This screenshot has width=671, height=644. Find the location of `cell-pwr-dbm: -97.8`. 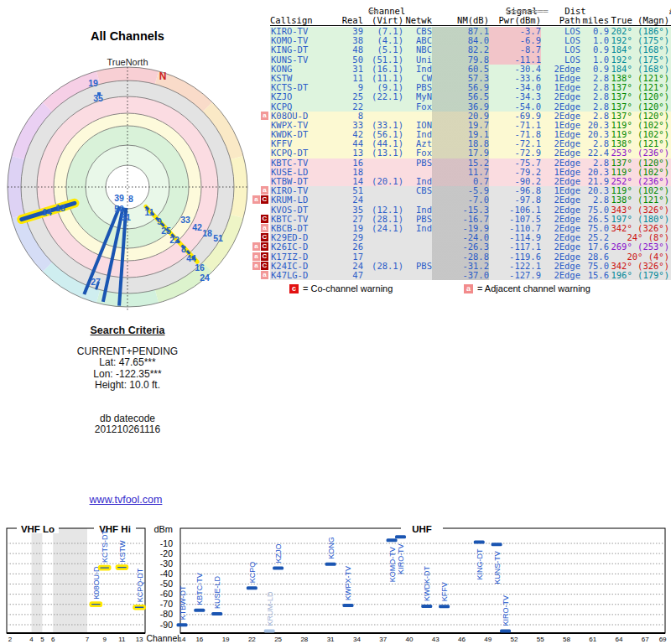

cell-pwr-dbm: -97.8 is located at coordinates (515, 200).